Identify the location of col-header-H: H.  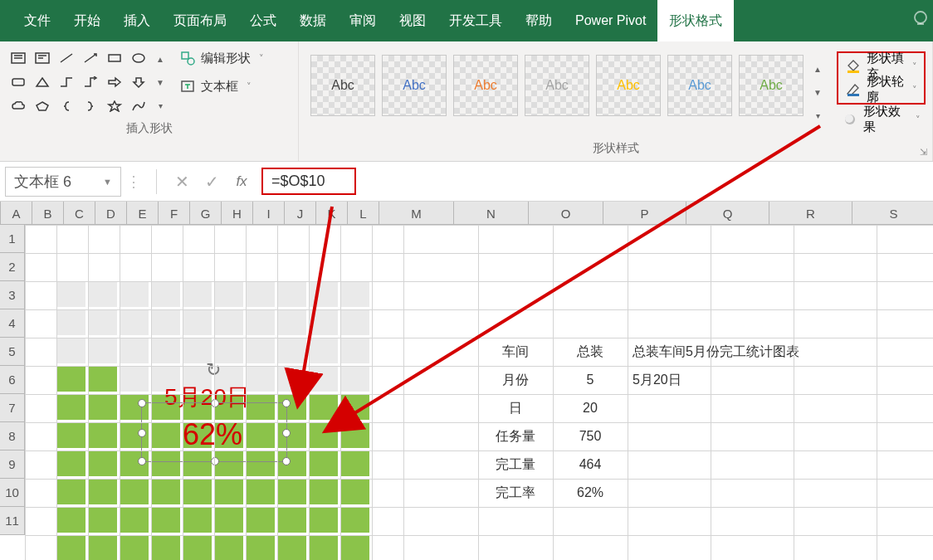
(237, 213).